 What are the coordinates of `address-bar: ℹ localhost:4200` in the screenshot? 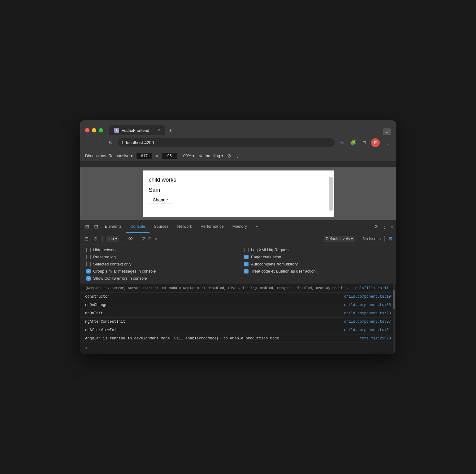 It's located at (226, 143).